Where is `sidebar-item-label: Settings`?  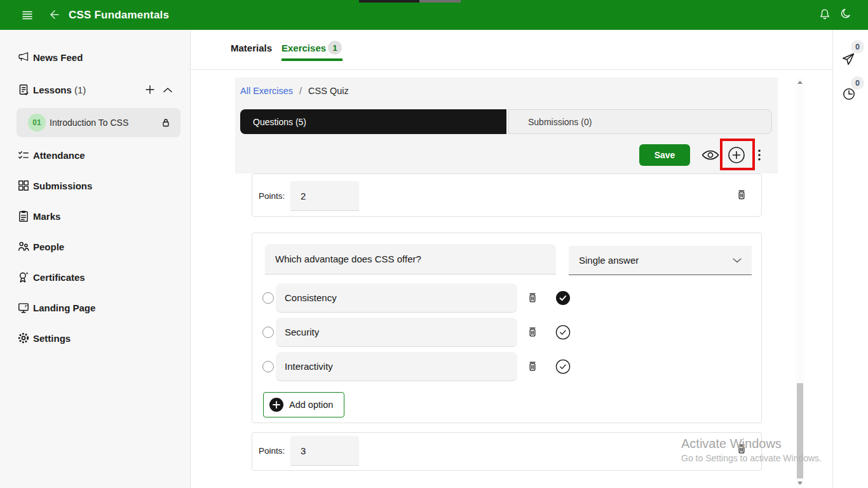
sidebar-item-label: Settings is located at coordinates (52, 338).